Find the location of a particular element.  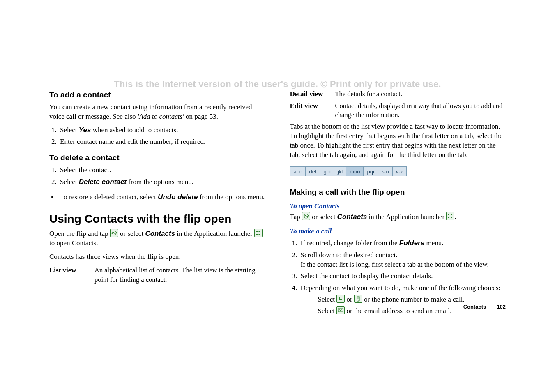

step-mc-3: Select the contact to display the contac… is located at coordinates (403, 276).